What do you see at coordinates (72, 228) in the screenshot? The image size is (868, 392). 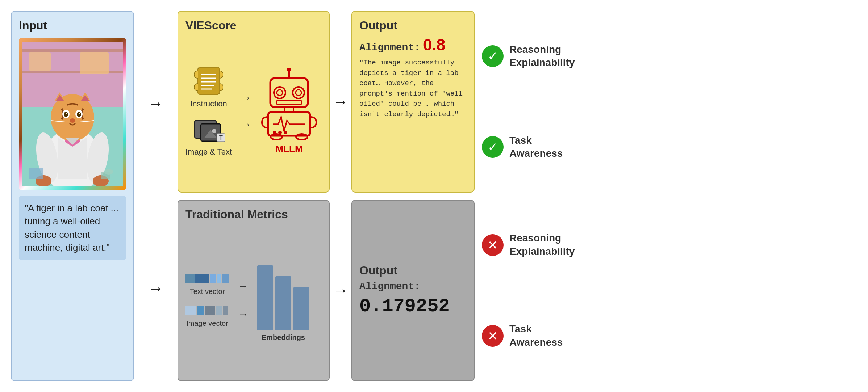 I see `caption-text: "A tiger in a lab coat ... tuning a well…` at bounding box center [72, 228].